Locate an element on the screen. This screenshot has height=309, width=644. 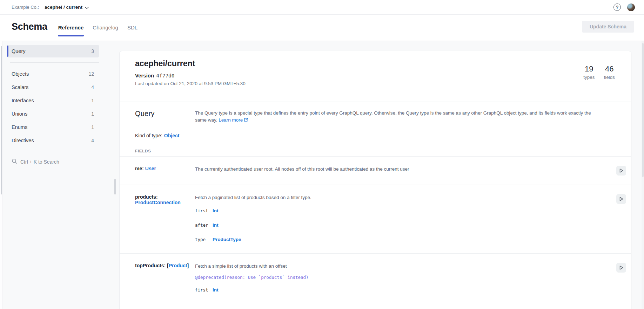
stat-fields: 46 fields is located at coordinates (609, 72).